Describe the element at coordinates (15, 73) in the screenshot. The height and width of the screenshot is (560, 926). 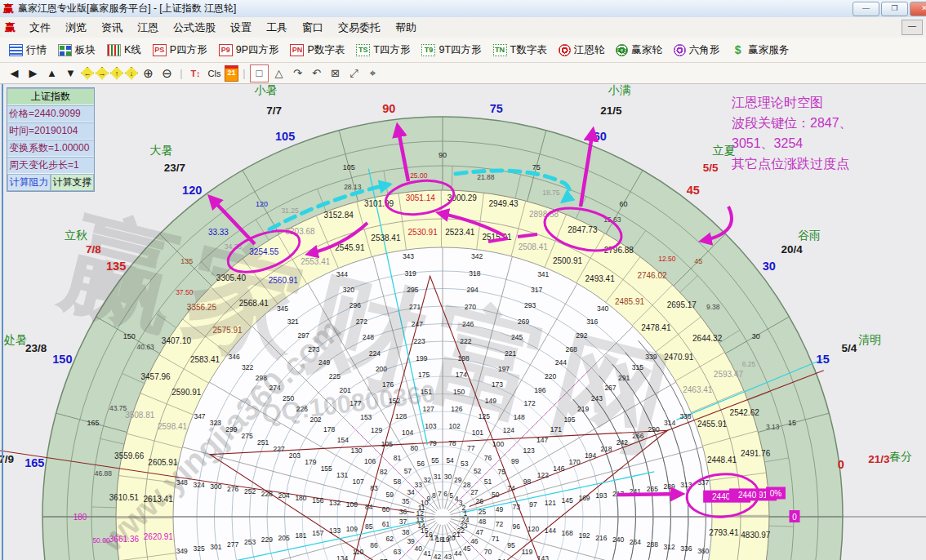
I see `prev-icon: ◀` at that location.